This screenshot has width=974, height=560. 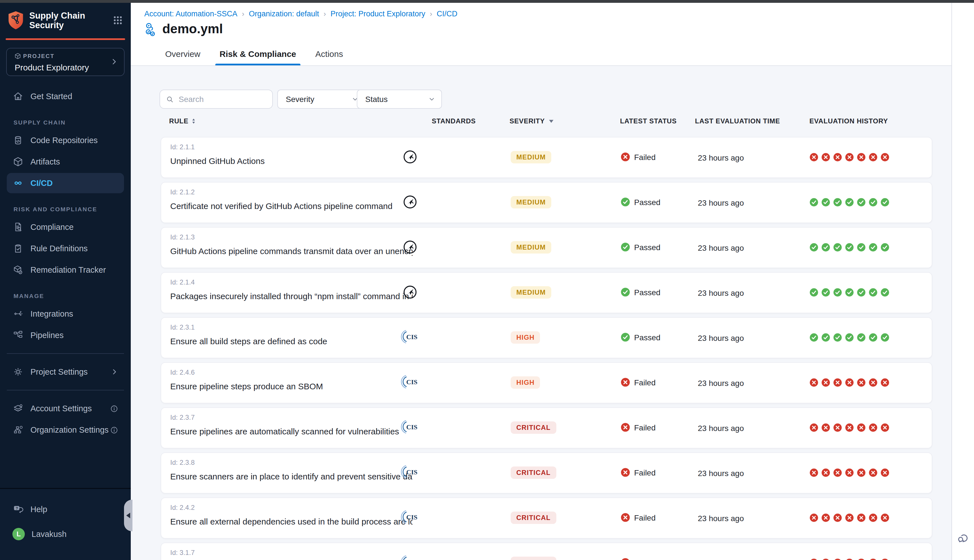 What do you see at coordinates (625, 202) in the screenshot?
I see `status-passed-icon` at bounding box center [625, 202].